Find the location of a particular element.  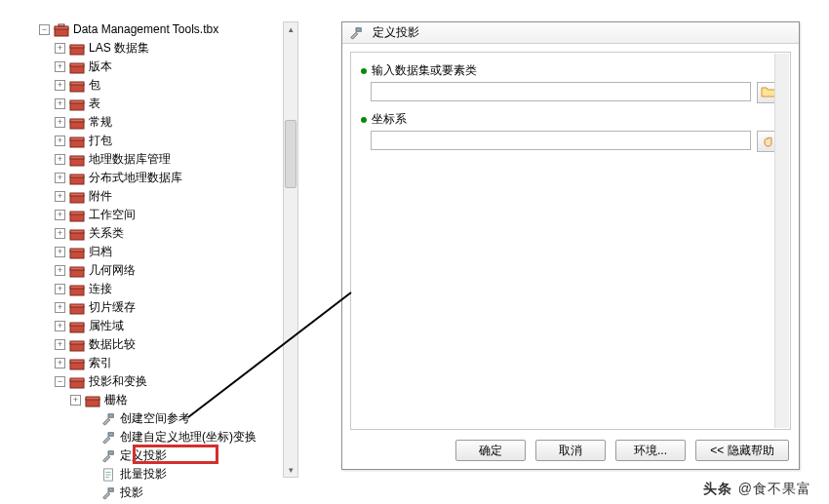

tree-toolset-7: +分布式地理数据库 is located at coordinates (178, 177).